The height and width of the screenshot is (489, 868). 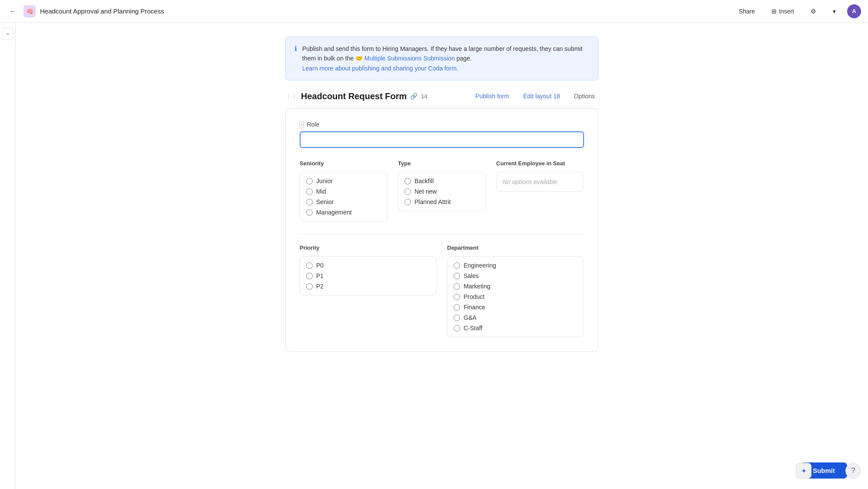 I want to click on priority-radio-list: P0 P1 P2, so click(x=368, y=276).